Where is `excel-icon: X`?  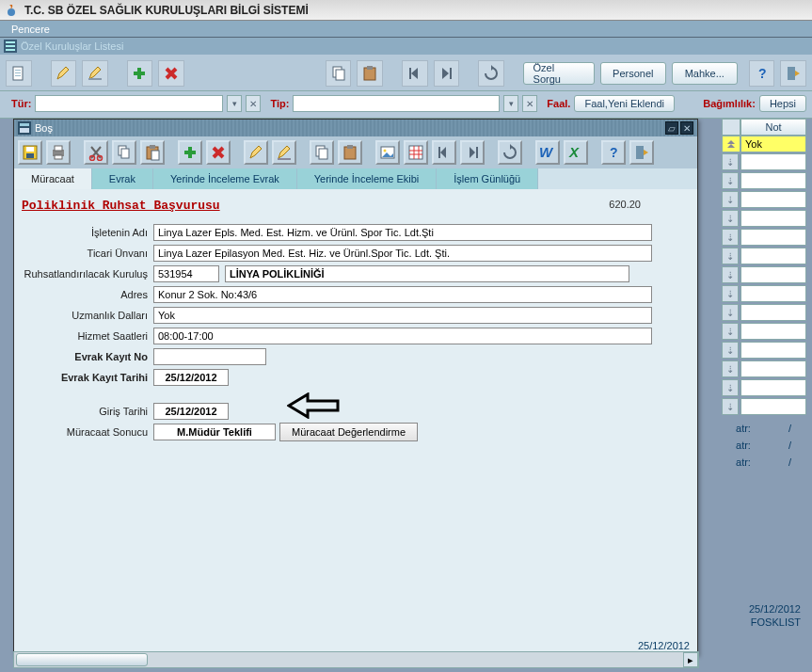
excel-icon: X is located at coordinates (576, 152).